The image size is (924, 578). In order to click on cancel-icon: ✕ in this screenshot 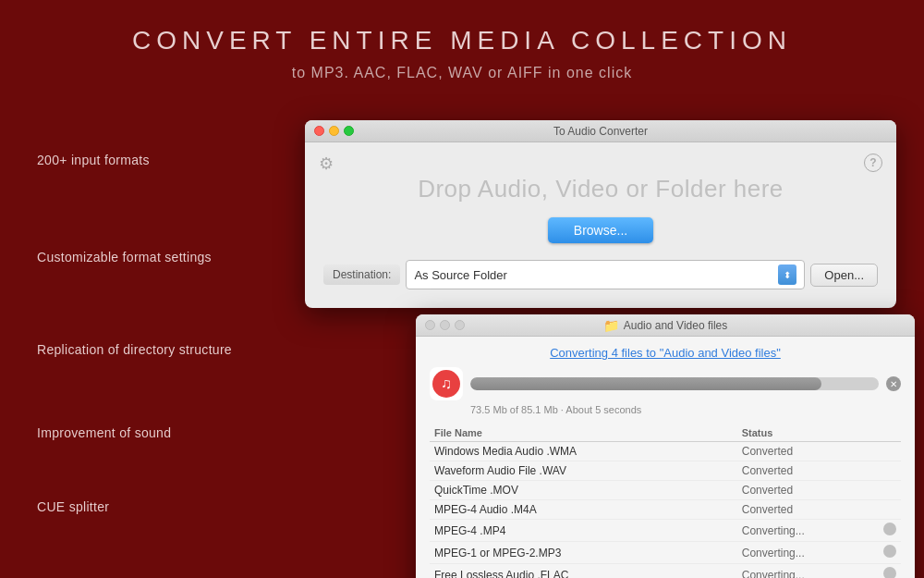, I will do `click(894, 384)`.